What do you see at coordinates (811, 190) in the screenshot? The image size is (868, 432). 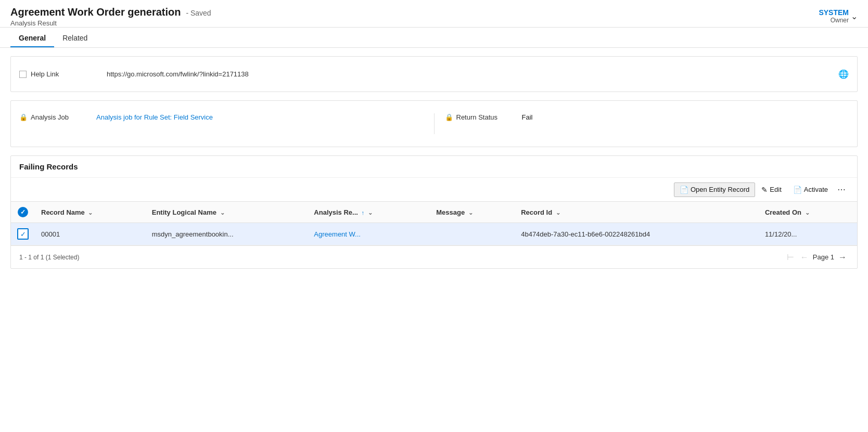 I see `activate-button: 📄 Activate` at bounding box center [811, 190].